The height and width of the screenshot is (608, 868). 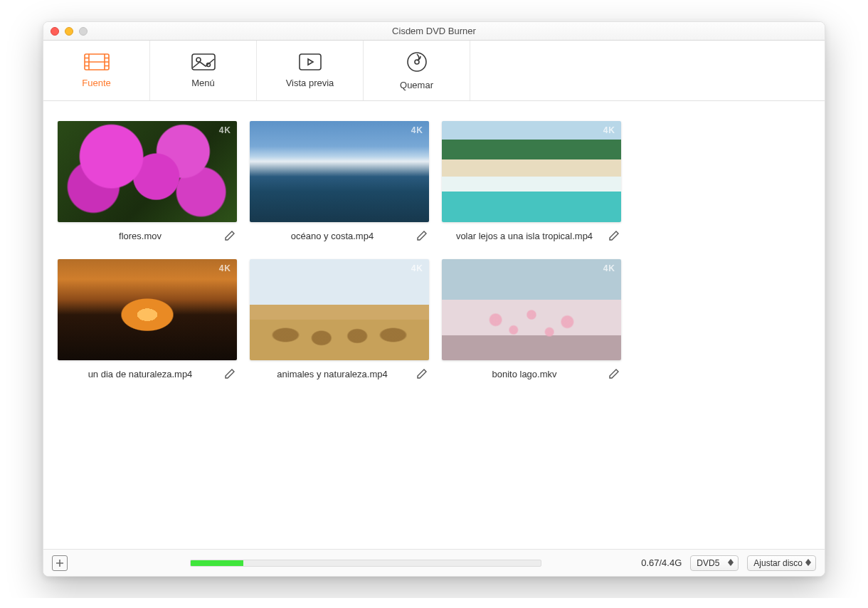 What do you see at coordinates (417, 85) in the screenshot?
I see `tab-label: Quemar` at bounding box center [417, 85].